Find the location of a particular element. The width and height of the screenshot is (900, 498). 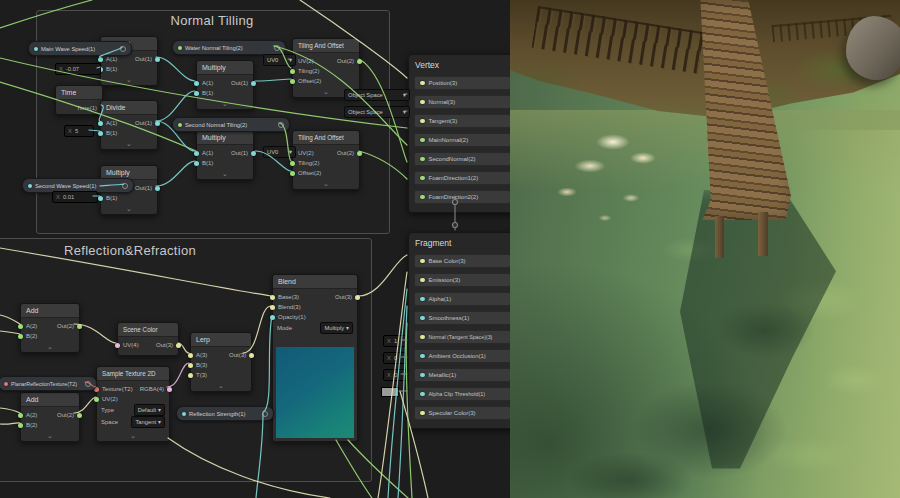

multiply1-b-field: X-0.07 is located at coordinates (78, 69).